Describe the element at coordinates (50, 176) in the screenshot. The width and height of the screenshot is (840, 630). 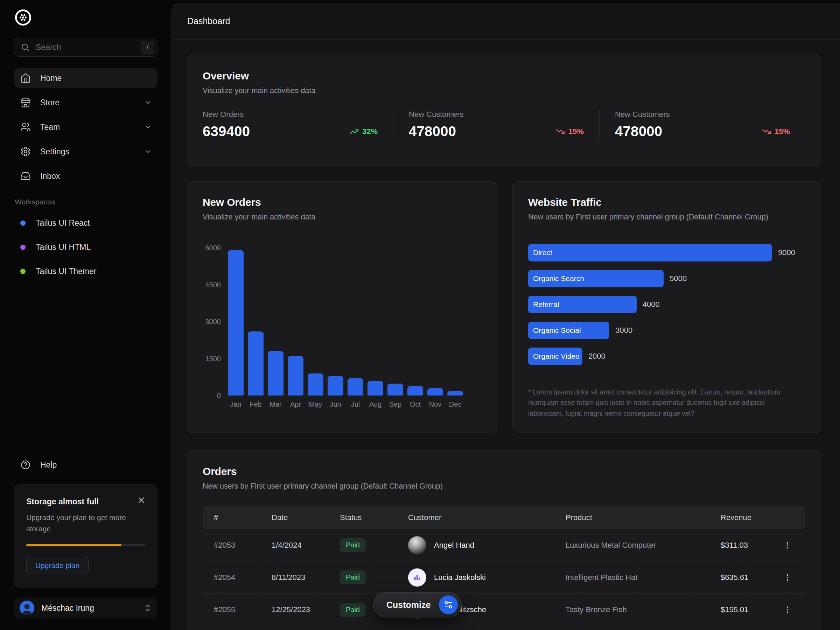
I see `sidebar-item-label: Inbox` at that location.